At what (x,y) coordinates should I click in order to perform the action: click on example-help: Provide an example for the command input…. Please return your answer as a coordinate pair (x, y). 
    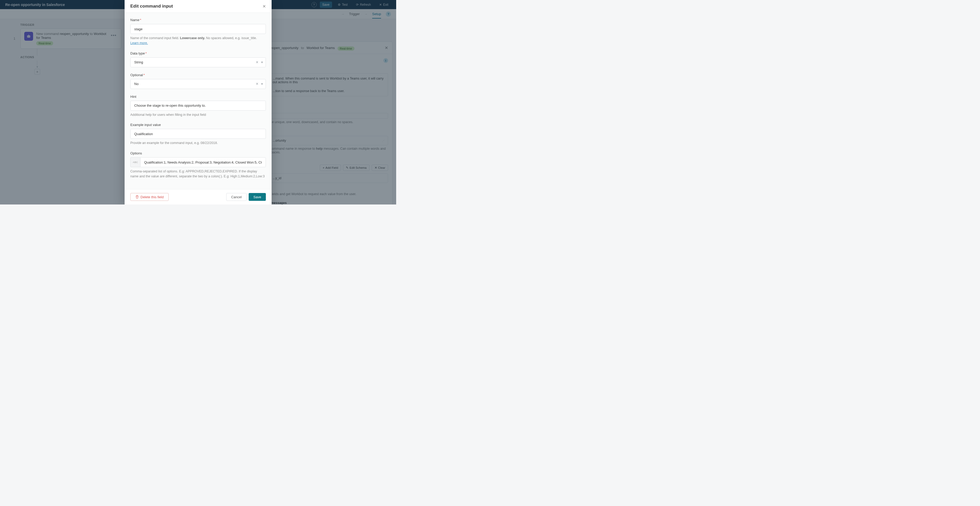
    Looking at the image, I should click on (198, 143).